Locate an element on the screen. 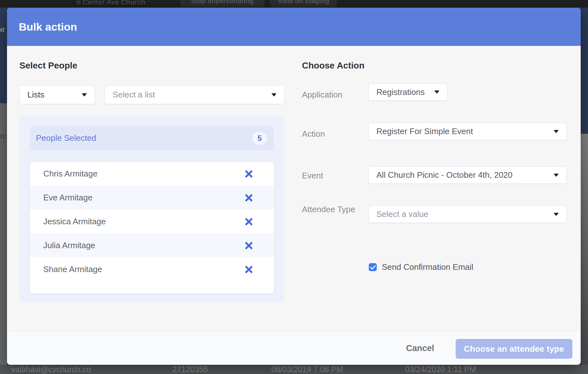 This screenshot has width=588, height=374. select-people-heading: Select People is located at coordinates (48, 66).